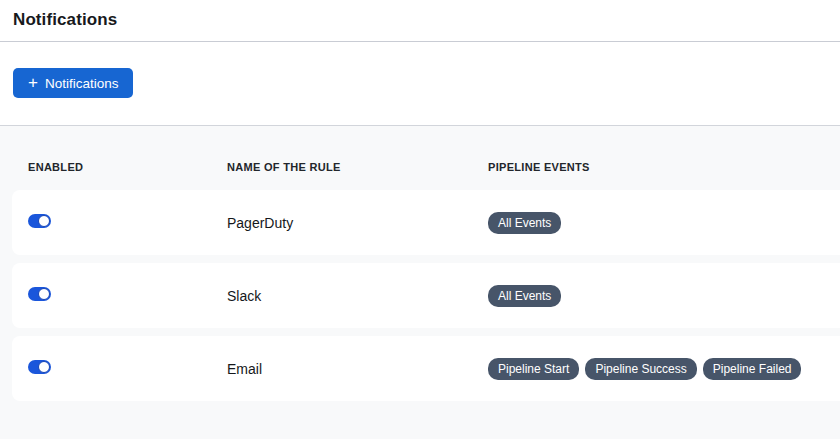 The image size is (840, 439). What do you see at coordinates (420, 70) in the screenshot?
I see `toolbar: + Notifications` at bounding box center [420, 70].